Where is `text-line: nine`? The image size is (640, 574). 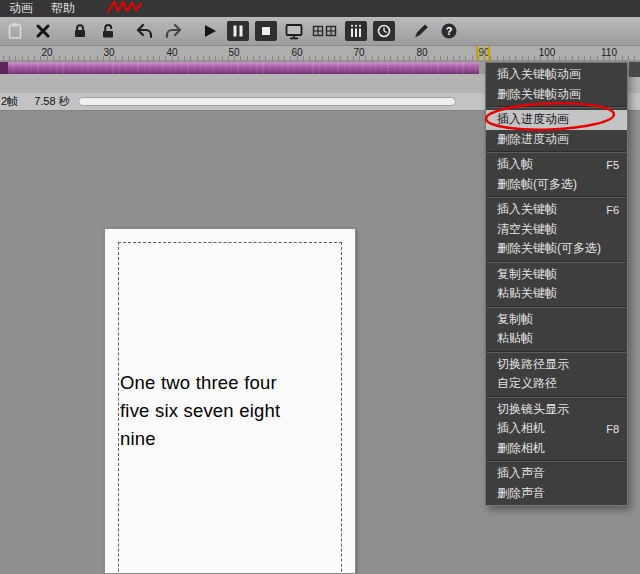 text-line: nine is located at coordinates (200, 439).